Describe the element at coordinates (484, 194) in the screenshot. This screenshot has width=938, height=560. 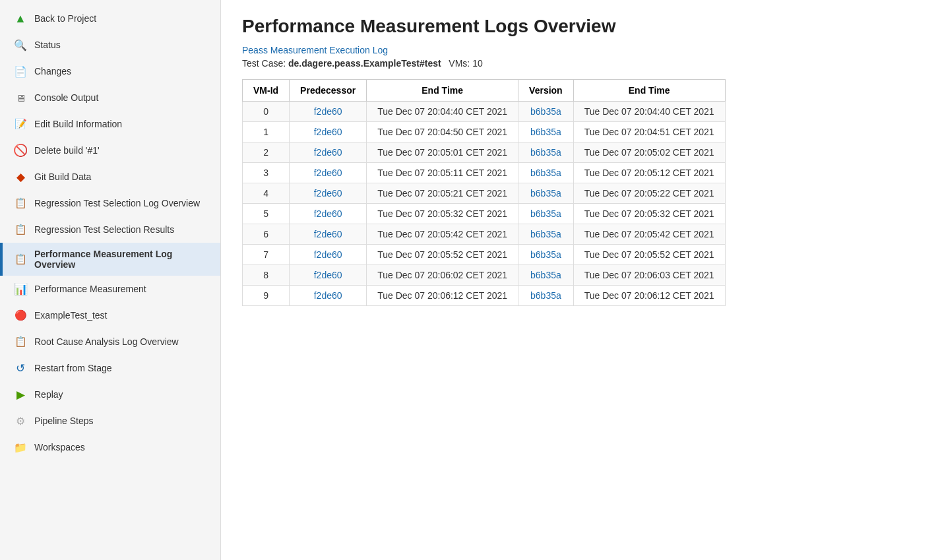
I see `table-row: 4f2de60Tue Dec 07 20:05:21 CET 2021b6b35…` at that location.